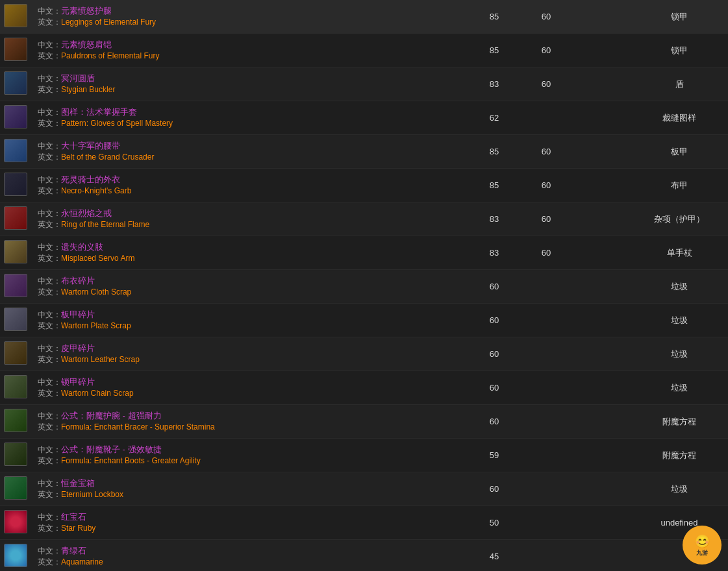  I want to click on cn-name-pattern: 中文：图样：法术掌握手套, so click(249, 112).